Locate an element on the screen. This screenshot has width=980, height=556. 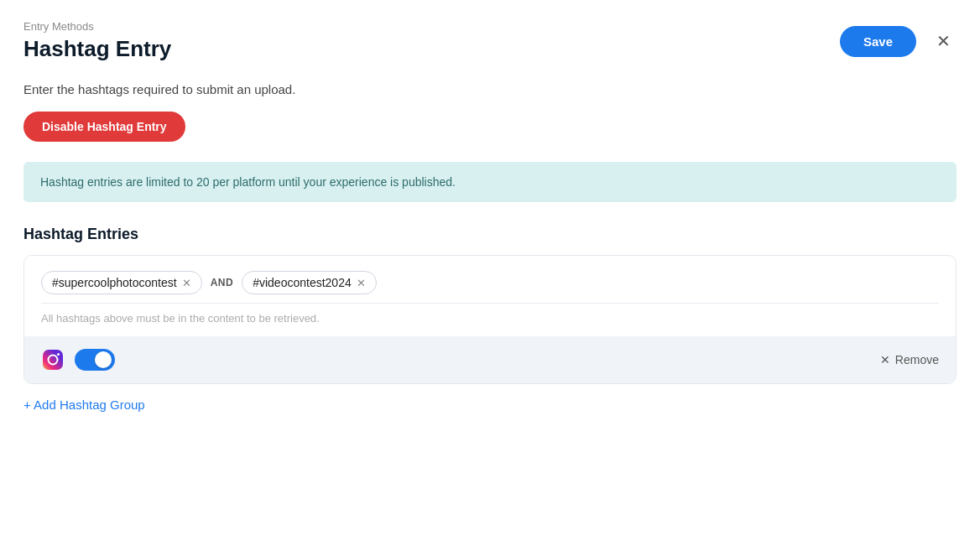
and-label: AND is located at coordinates (222, 283).